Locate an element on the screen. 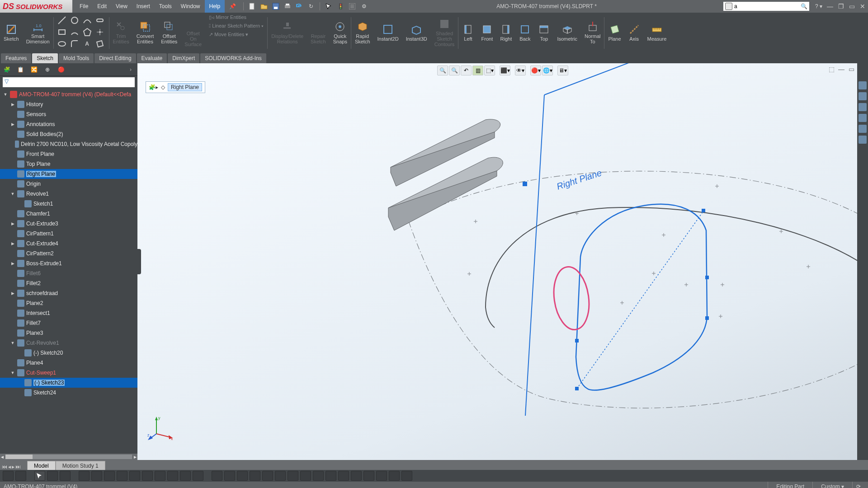 The width and height of the screenshot is (868, 488). tree-item: Plane4 is located at coordinates (69, 363).